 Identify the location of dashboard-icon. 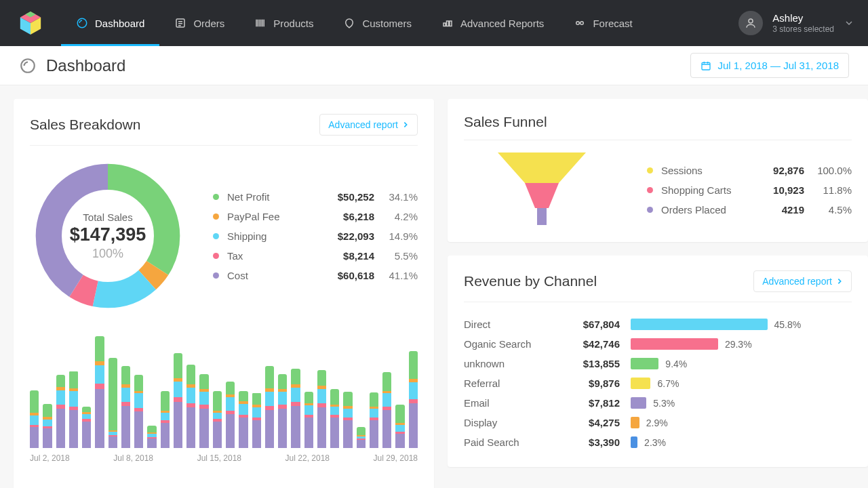
(82, 23).